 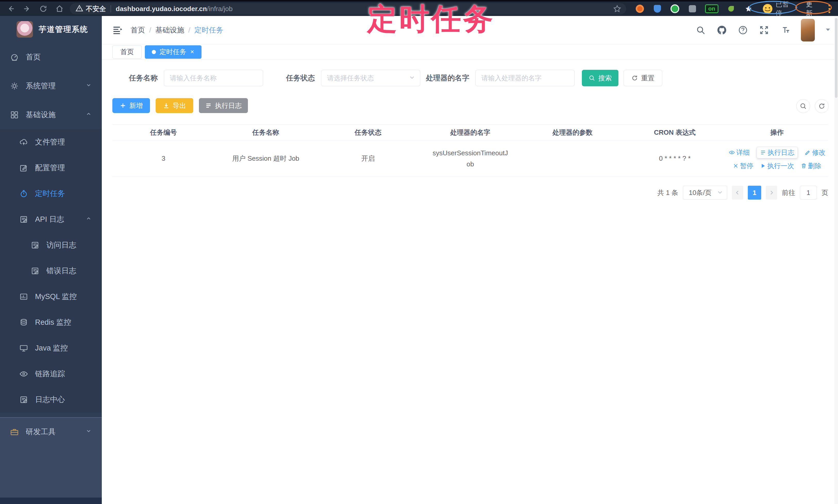 What do you see at coordinates (754, 193) in the screenshot?
I see `page-number-active: 1` at bounding box center [754, 193].